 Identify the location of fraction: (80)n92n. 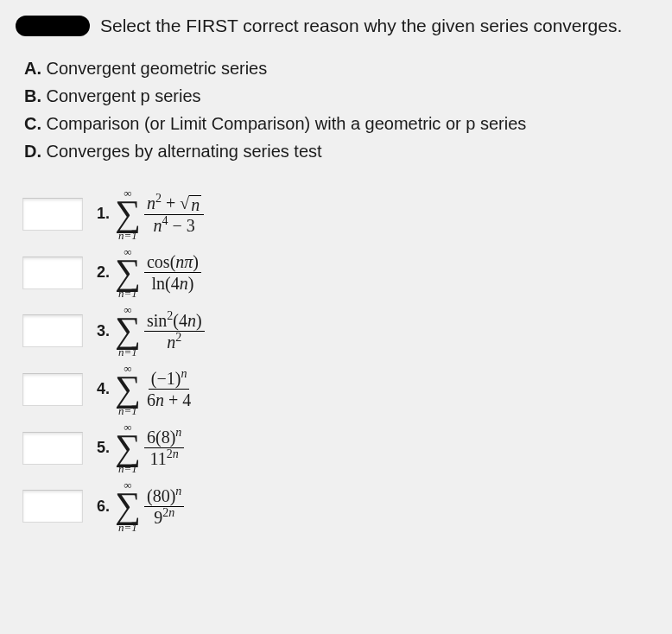
(164, 506).